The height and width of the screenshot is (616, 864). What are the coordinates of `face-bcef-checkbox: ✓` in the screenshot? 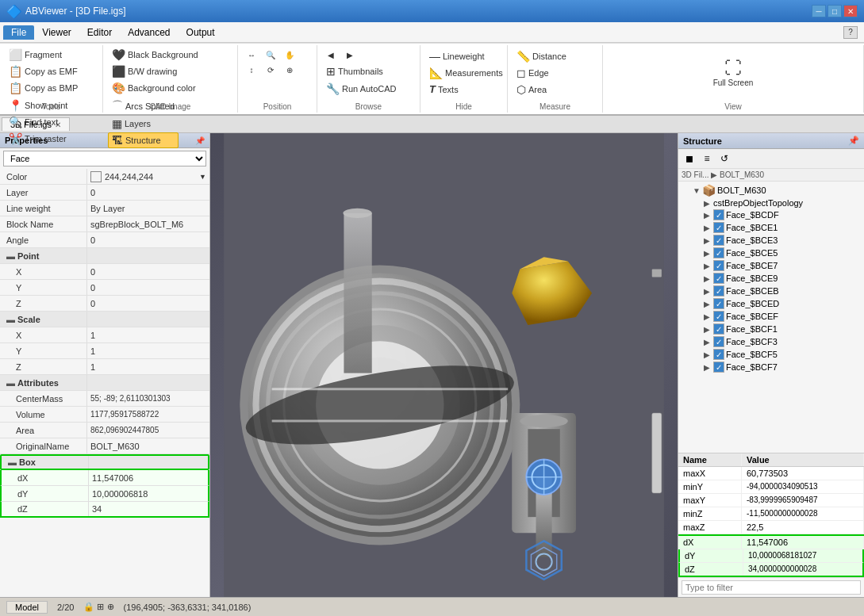 It's located at (719, 316).